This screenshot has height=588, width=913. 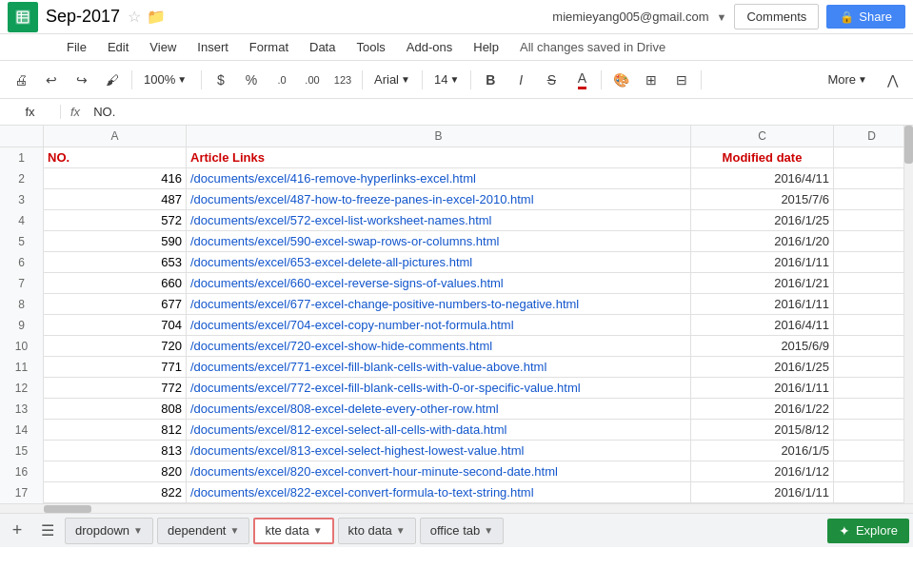 What do you see at coordinates (682, 80) in the screenshot?
I see `merge-button: ⊟` at bounding box center [682, 80].